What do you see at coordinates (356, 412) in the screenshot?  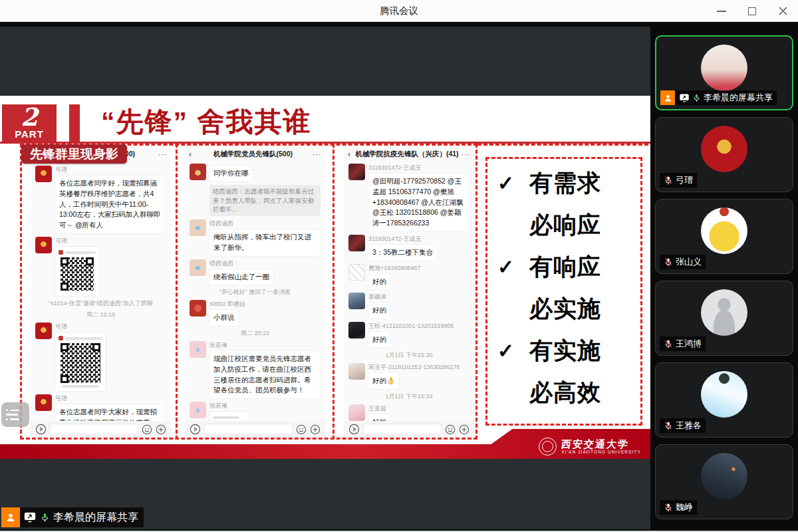 I see `avatar-pink-photo` at bounding box center [356, 412].